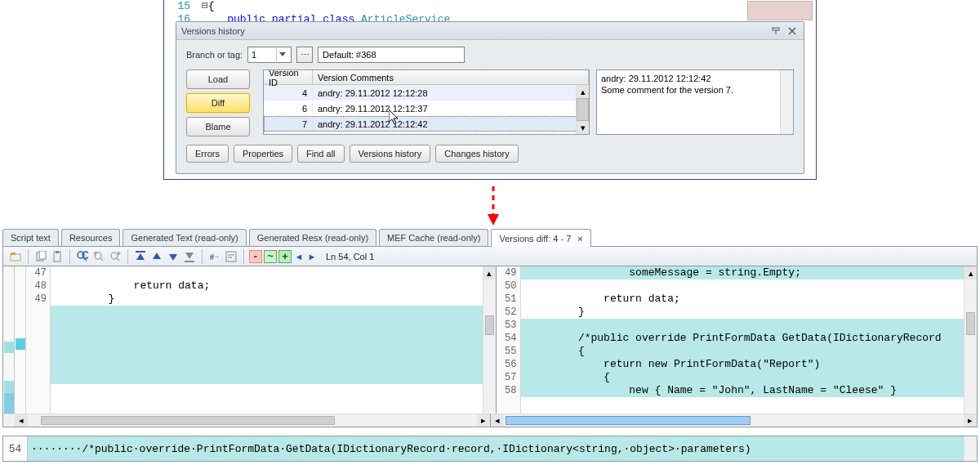 The image size is (980, 465). I want to click on chevron-down-icon, so click(282, 55).